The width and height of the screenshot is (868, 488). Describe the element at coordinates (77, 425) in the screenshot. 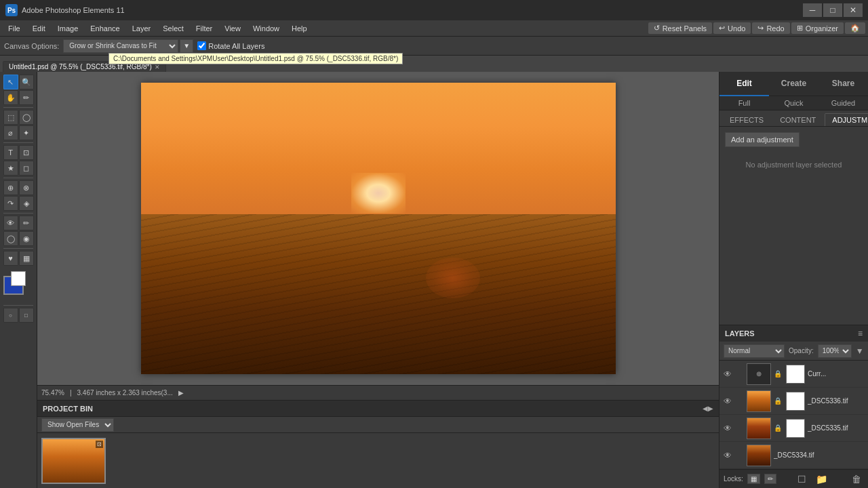

I see `project-bin-filter-select: Show Open Files Show All Files` at that location.